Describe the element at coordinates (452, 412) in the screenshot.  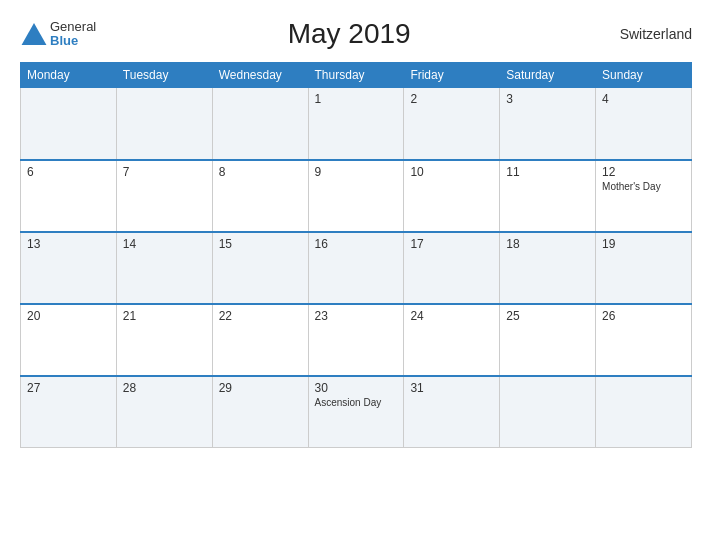
I see `day-cell: 31` at that location.